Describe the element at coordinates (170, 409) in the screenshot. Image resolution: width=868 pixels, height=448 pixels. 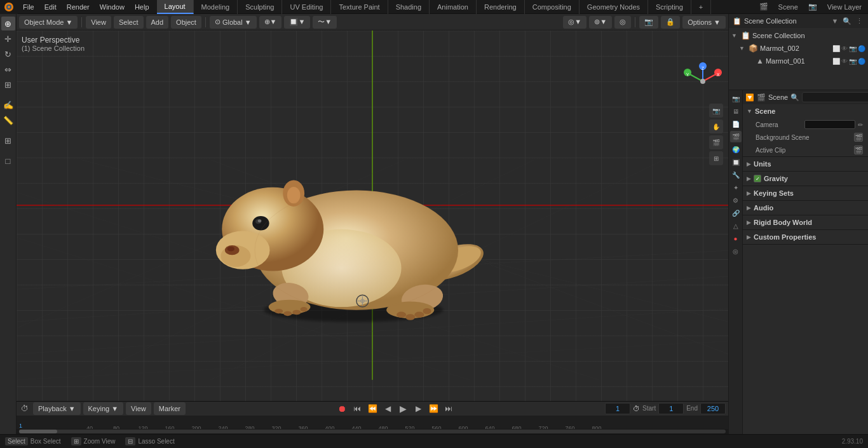
I see `marker-btn: Marker` at that location.